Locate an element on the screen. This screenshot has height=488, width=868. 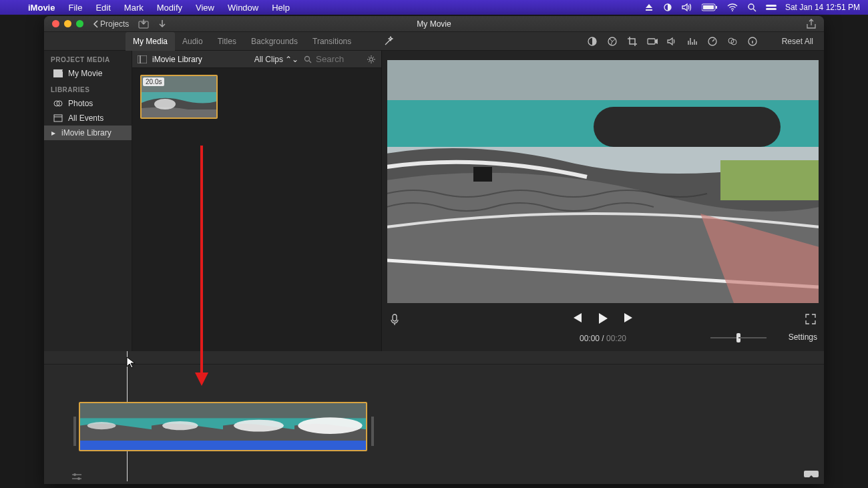
sidebar-label: My Movie is located at coordinates (85, 73).